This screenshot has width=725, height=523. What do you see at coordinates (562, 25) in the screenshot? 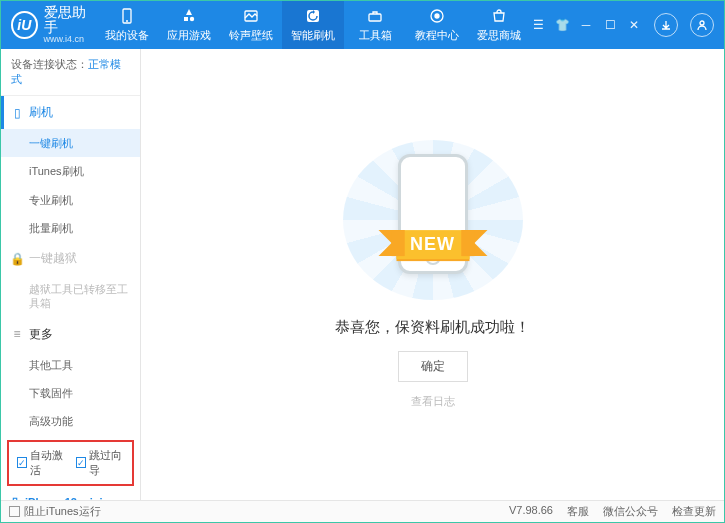
I see `skin-icon: 👕` at bounding box center [562, 25].